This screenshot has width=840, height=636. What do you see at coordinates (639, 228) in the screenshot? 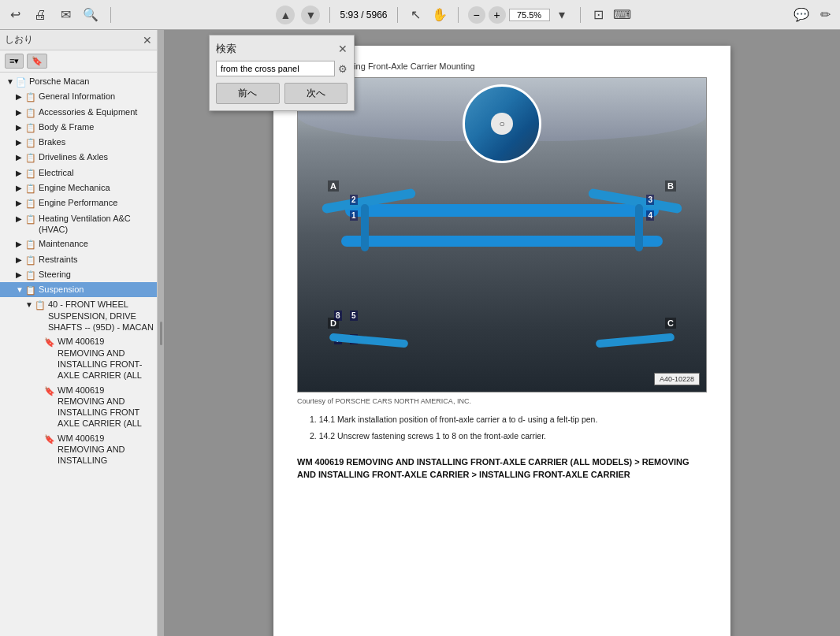
I see `blue-link-right` at bounding box center [639, 228].